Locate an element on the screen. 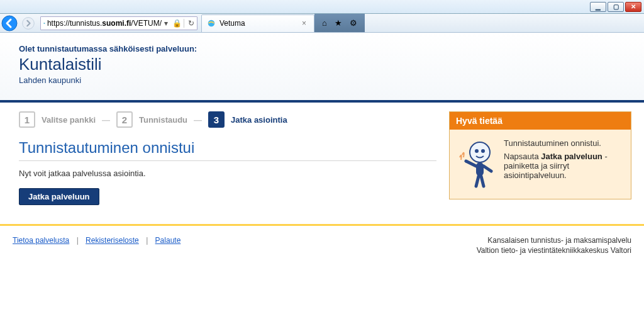  footer-link-about: Tietoa palvelusta is located at coordinates (41, 240).